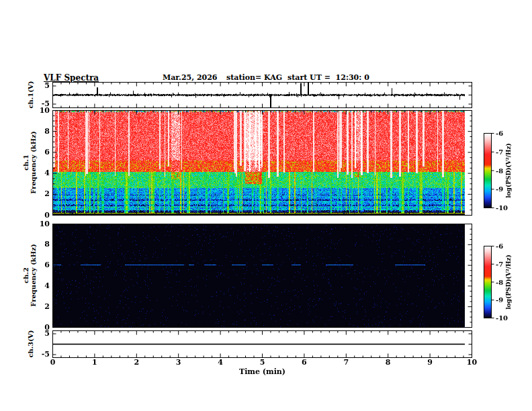 This screenshot has width=532, height=411. What do you see at coordinates (40, 194) in the screenshot?
I see `y-tick-label-spec1: 2` at bounding box center [40, 194].